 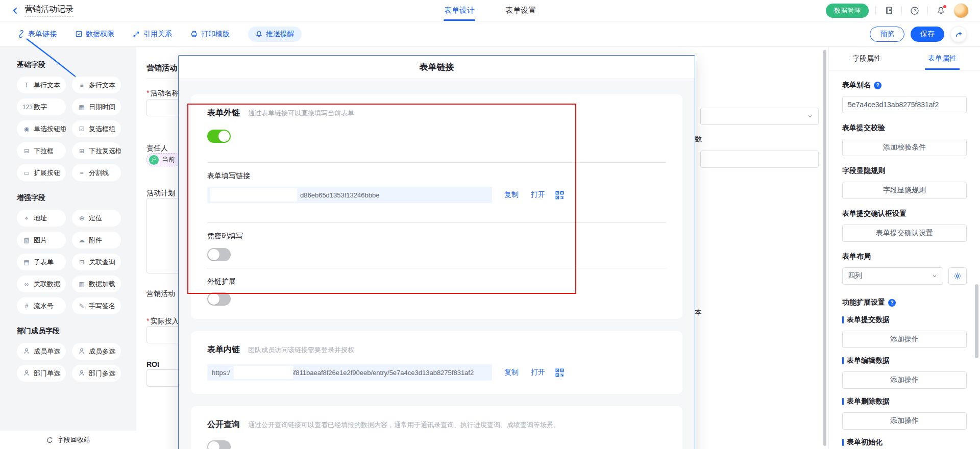 What do you see at coordinates (41, 262) in the screenshot?
I see `field-pill: ▤ 子表单` at bounding box center [41, 262].